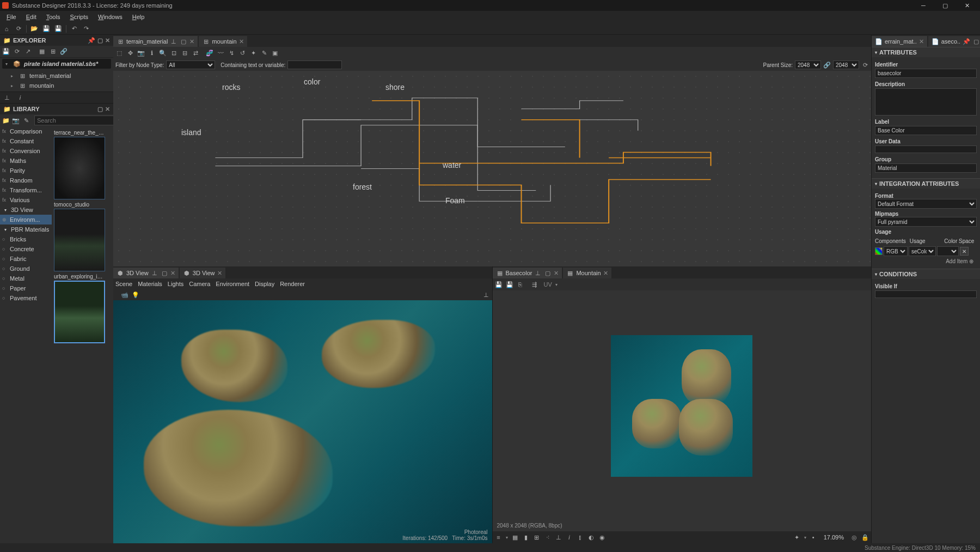 This screenshot has width=980, height=552. What do you see at coordinates (26, 288) in the screenshot?
I see `lib-cat-paper: ○Paper` at bounding box center [26, 288].